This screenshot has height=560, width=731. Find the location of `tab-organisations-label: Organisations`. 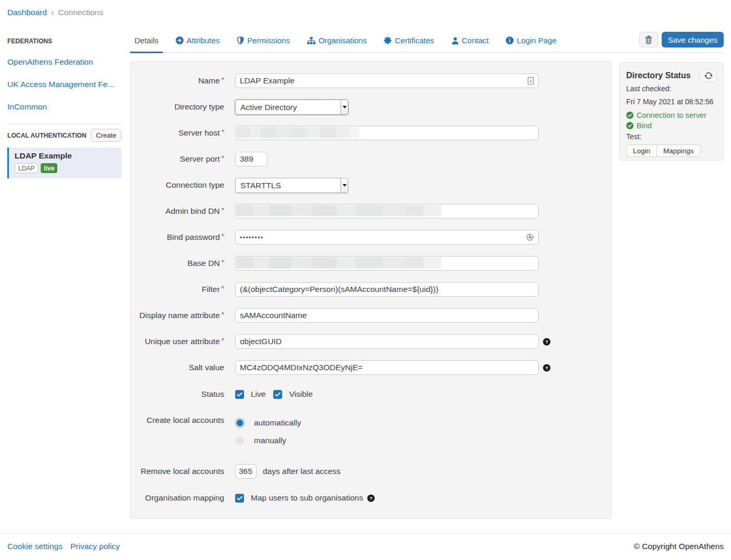

tab-organisations-label: Organisations is located at coordinates (343, 41).